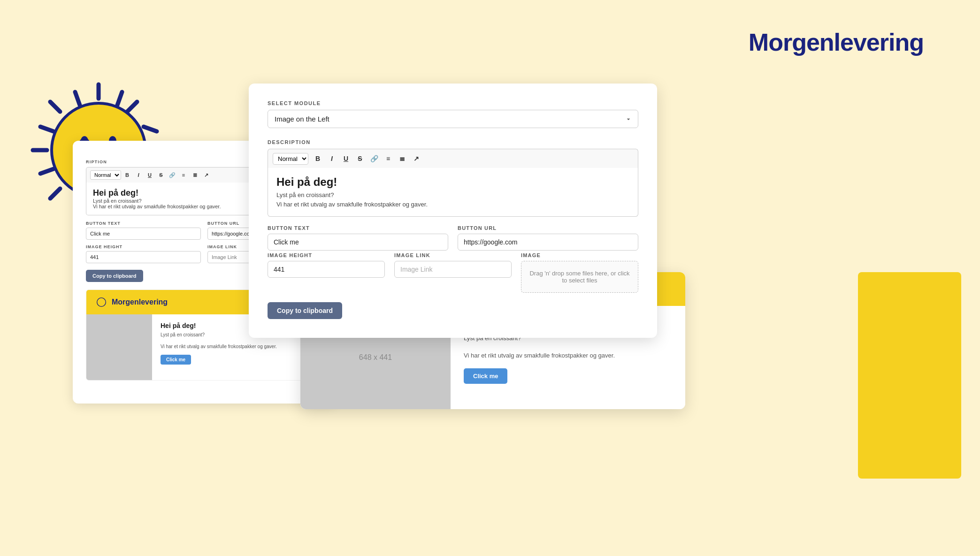 The image size is (980, 556). What do you see at coordinates (176, 359) in the screenshot?
I see `back-preview-cta-btn: Click me` at bounding box center [176, 359].